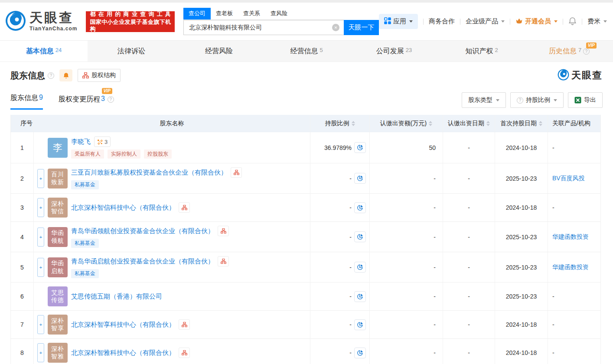 The width and height of the screenshot is (613, 364). Describe the element at coordinates (225, 14) in the screenshot. I see `search-tab-boss: 查老板` at that location.